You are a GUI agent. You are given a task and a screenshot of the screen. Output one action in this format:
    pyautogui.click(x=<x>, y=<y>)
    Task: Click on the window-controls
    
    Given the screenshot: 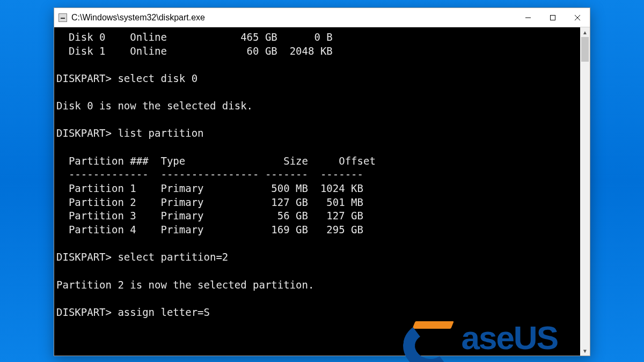 What is the action you would take?
    pyautogui.click(x=553, y=17)
    